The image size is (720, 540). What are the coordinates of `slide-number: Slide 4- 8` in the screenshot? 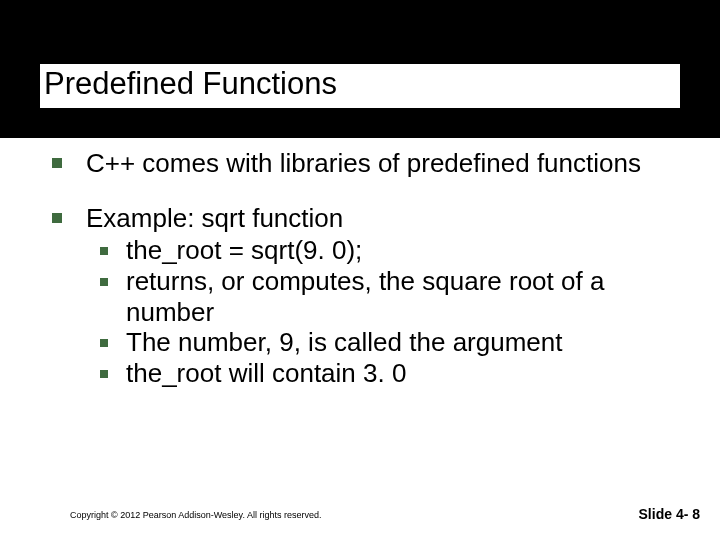 It's located at (670, 514).